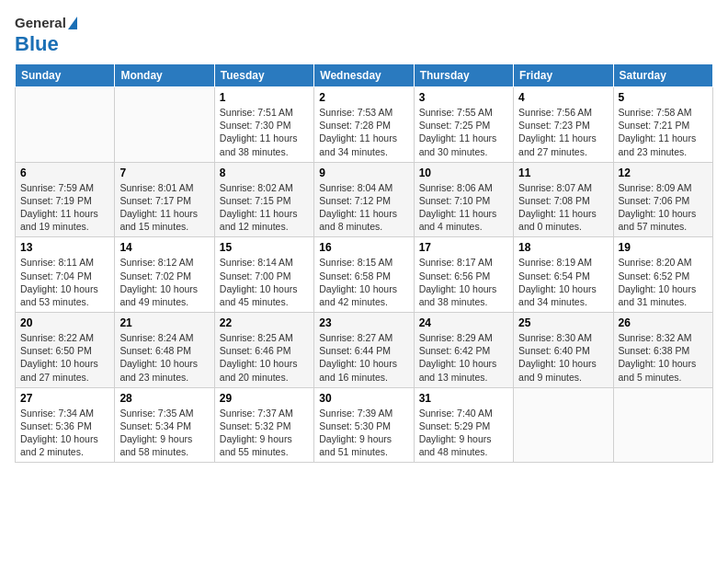 Image resolution: width=728 pixels, height=563 pixels. What do you see at coordinates (463, 208) in the screenshot?
I see `day-info: Sunrise: 8:06 AMSunset: 7:10 PMDaylight:…` at bounding box center [463, 208].